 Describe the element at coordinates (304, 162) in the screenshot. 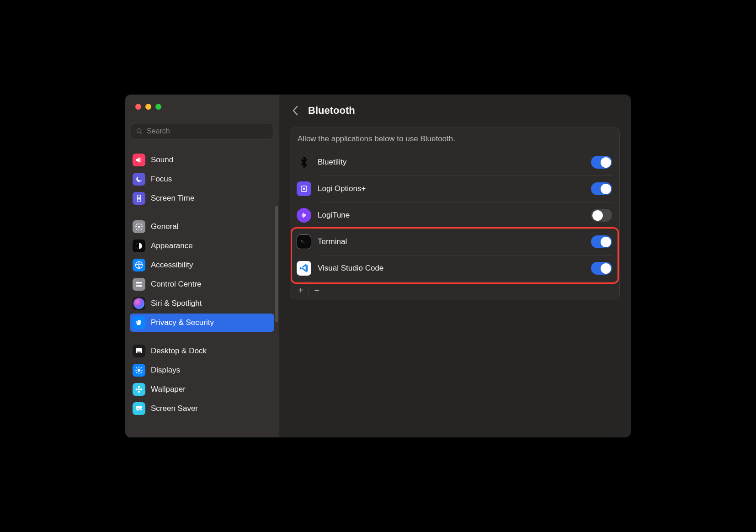

I see `bluetility-app-icon` at that location.